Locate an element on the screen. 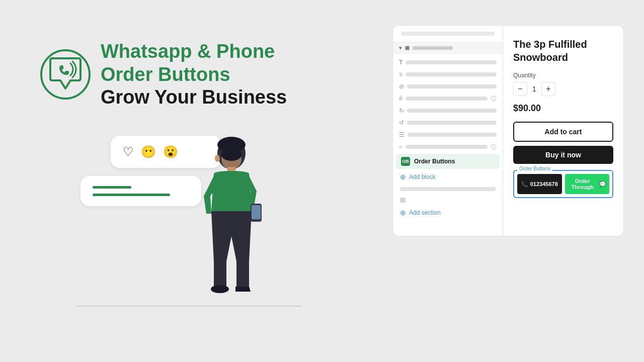  circle-icon: ⊘ is located at coordinates (401, 86).